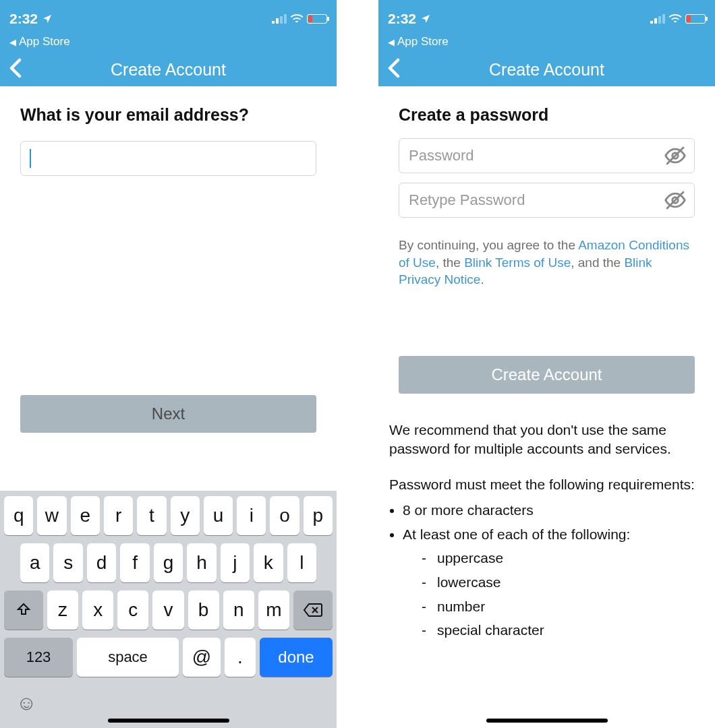 The width and height of the screenshot is (715, 728). What do you see at coordinates (151, 516) in the screenshot?
I see `key-t: t` at bounding box center [151, 516].